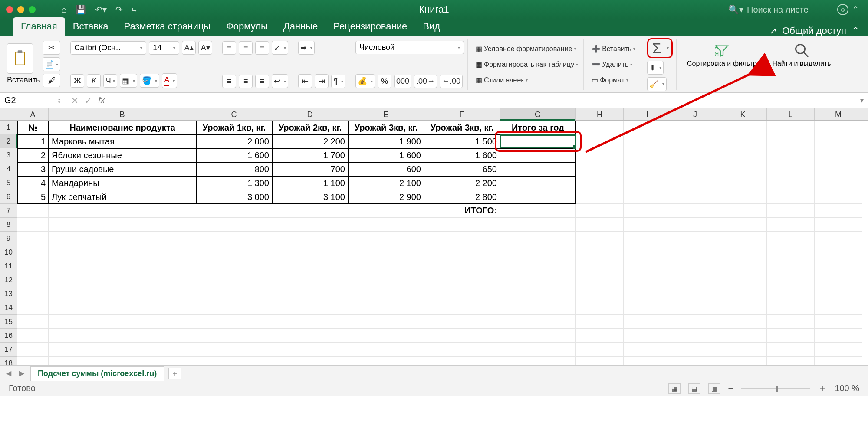 The height and width of the screenshot is (432, 868). Describe the element at coordinates (9, 350) in the screenshot. I see `row-17: 17` at that location.